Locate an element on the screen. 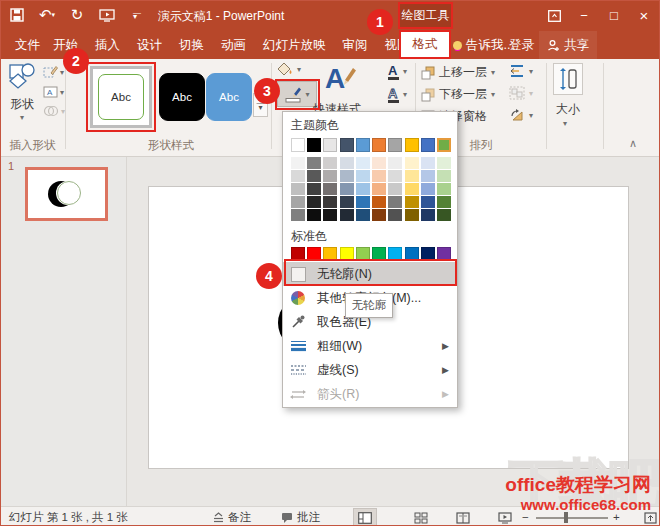  share-button: 共享 is located at coordinates (568, 45).